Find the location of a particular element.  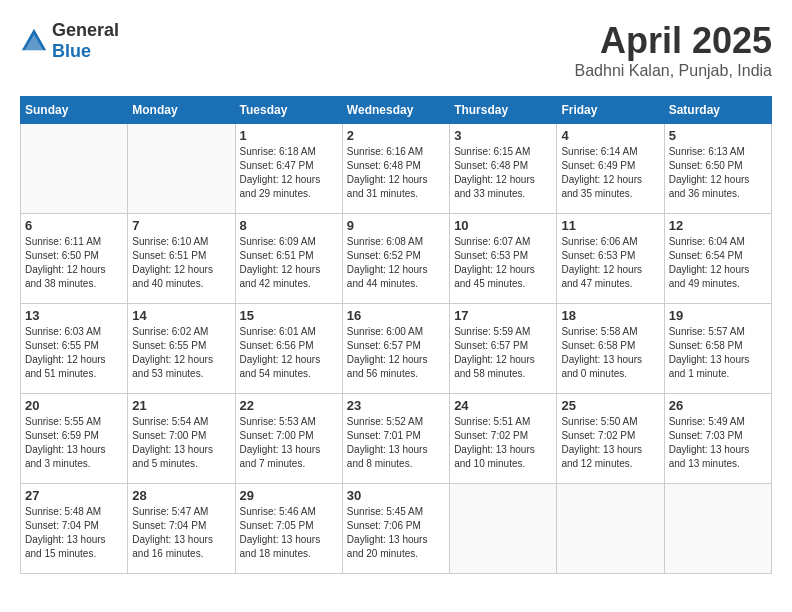

day-cell: 25Sunrise: 5:50 AM Sunset: 7:02 PM Dayli… is located at coordinates (610, 439).